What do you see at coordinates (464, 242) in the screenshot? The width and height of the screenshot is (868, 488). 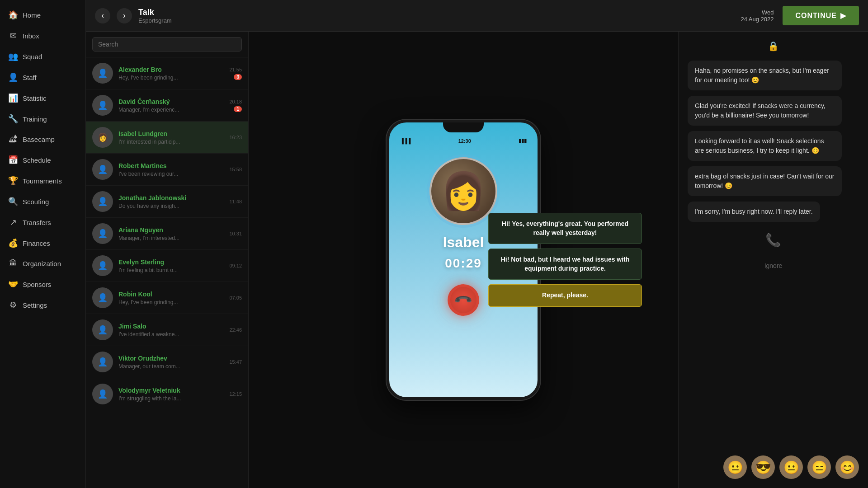 I see `caller-name: Isabel` at bounding box center [464, 242].